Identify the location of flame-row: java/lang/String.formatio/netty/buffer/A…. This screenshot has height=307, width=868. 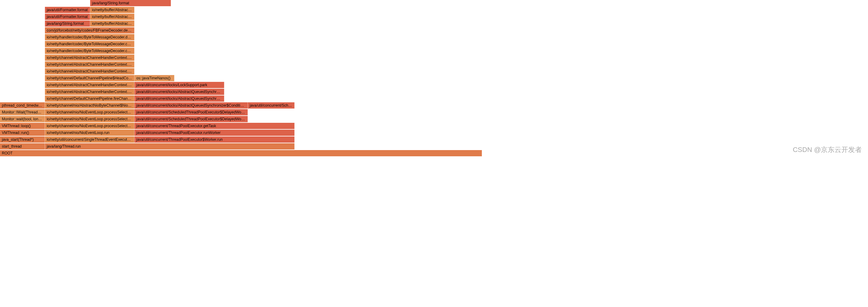
(434, 24).